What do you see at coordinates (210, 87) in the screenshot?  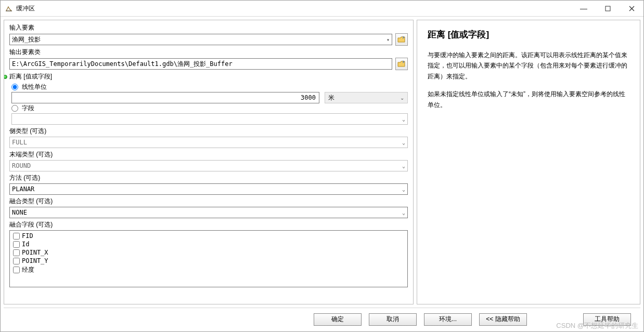 I see `radio-linear-row: 线性单位` at bounding box center [210, 87].